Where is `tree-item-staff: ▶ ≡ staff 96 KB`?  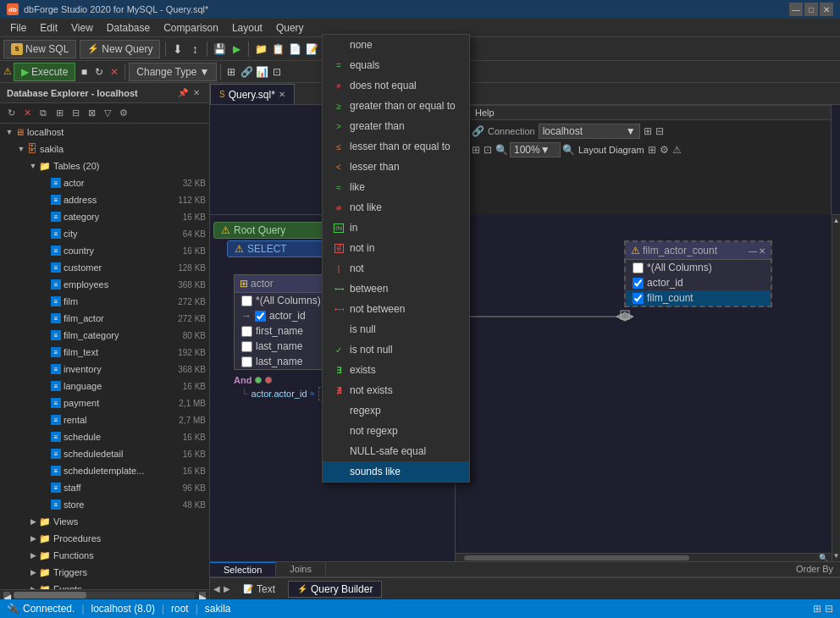 tree-item-staff: ▶ ≡ staff 96 KB is located at coordinates (105, 488).